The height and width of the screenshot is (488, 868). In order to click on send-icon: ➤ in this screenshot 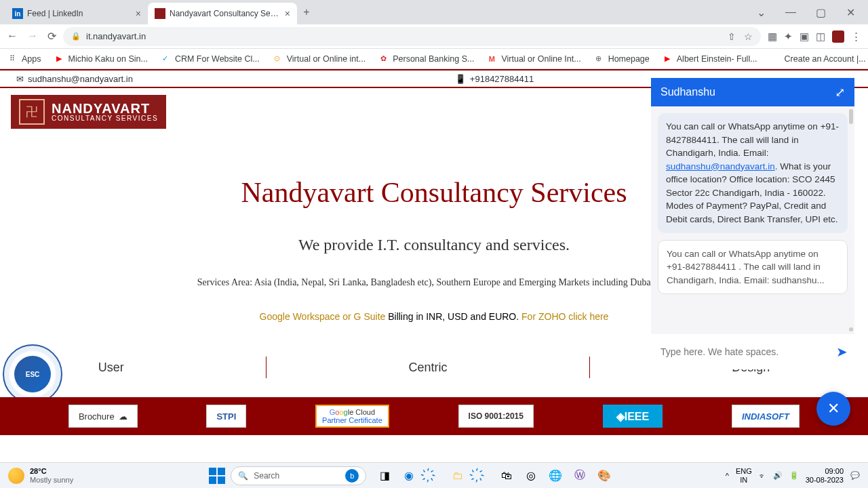, I will do `click(842, 352)`.